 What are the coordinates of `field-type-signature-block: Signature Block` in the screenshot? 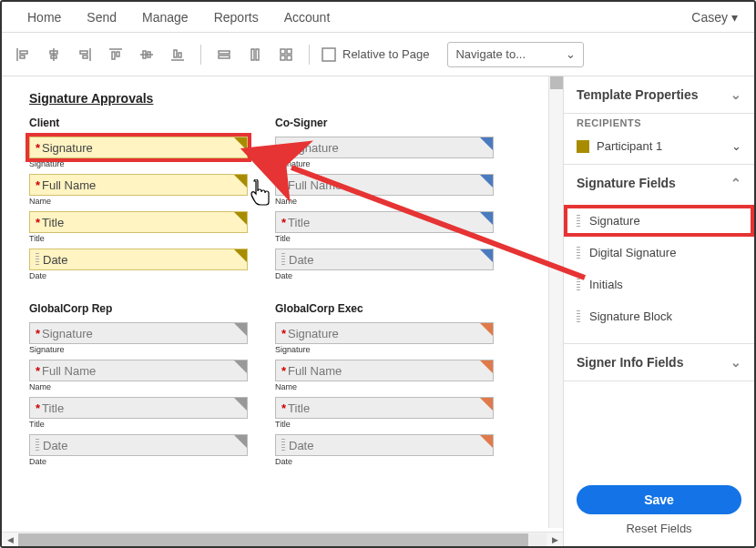 It's located at (659, 317).